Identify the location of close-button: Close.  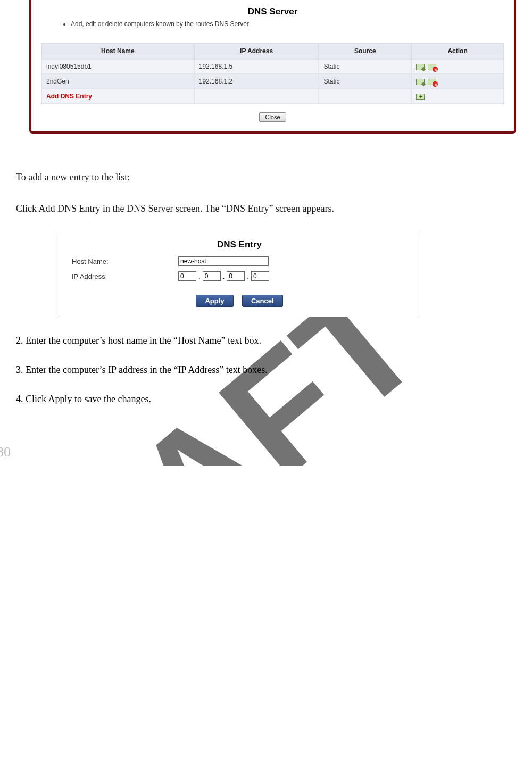
(272, 117).